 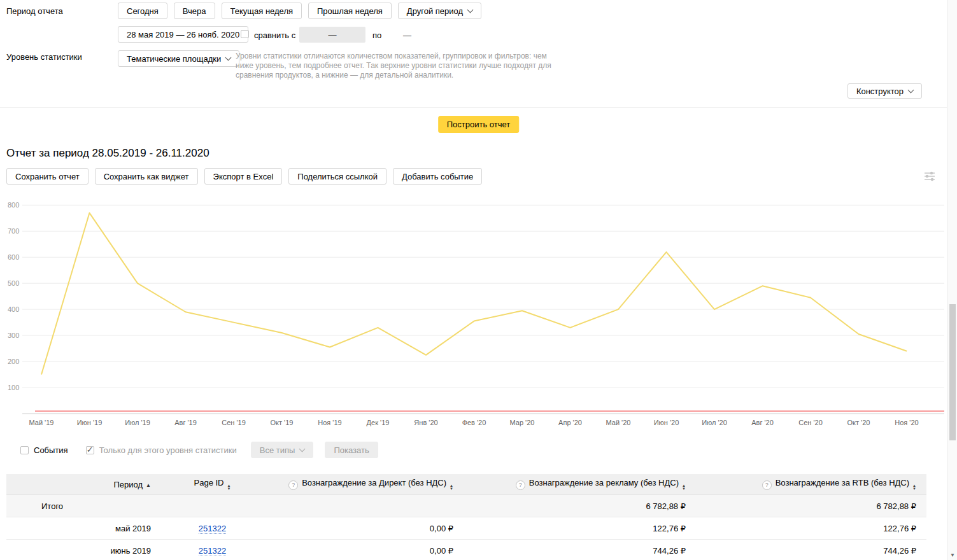 What do you see at coordinates (466, 517) in the screenshot?
I see `report-table: Период▲ Page ID▲▼ ?Вознаграждение за Дир…` at bounding box center [466, 517].